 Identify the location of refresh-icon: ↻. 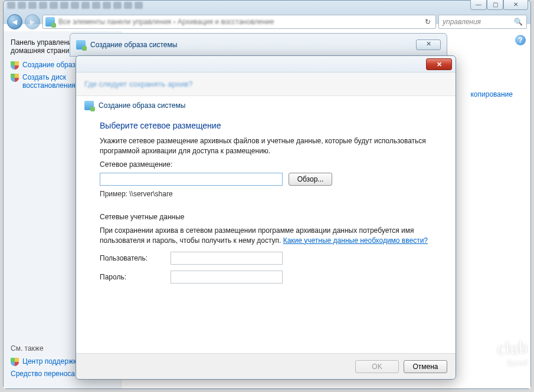
(428, 22).